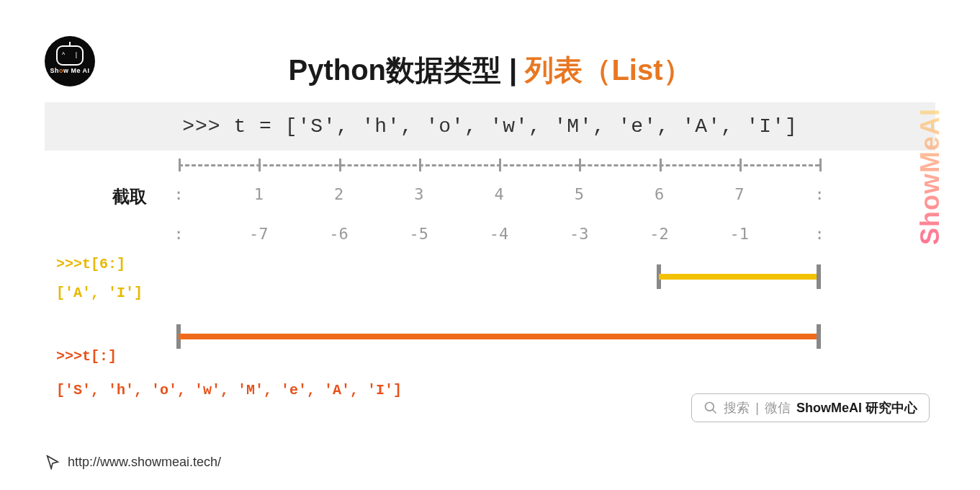 The image size is (980, 490). I want to click on index-cell: -1, so click(740, 233).